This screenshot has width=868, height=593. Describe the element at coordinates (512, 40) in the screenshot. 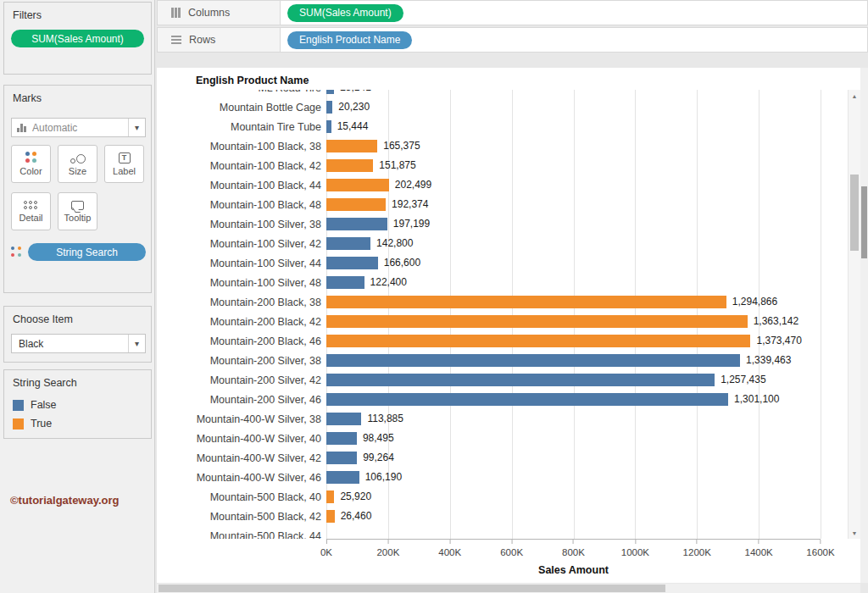

I see `rows-shelf: Rows English Product Name` at that location.